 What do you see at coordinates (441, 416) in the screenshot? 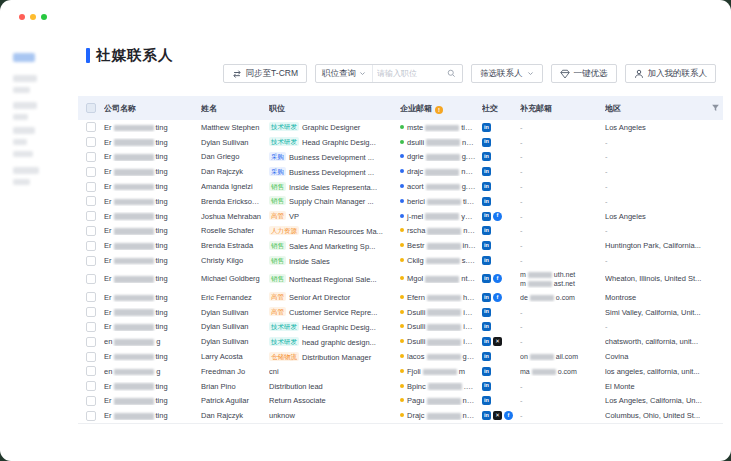
I see `email-cell: Drajcng.com` at bounding box center [441, 416].